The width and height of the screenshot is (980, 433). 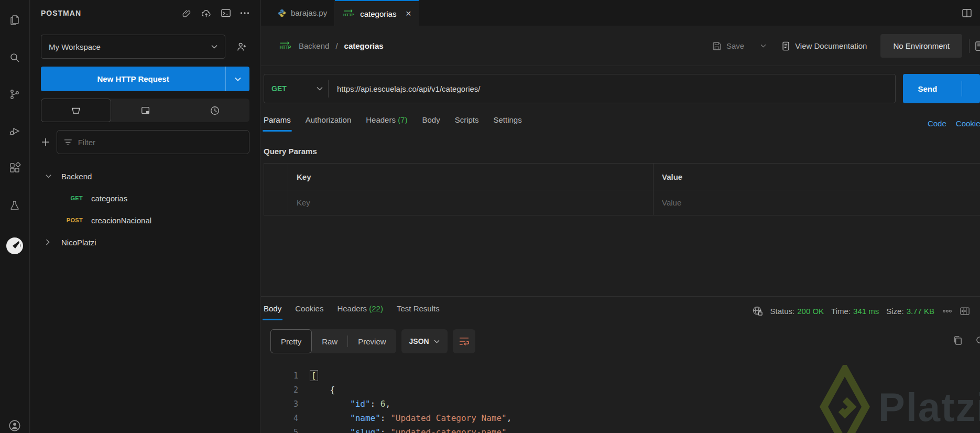 I want to click on row-select-cell, so click(x=276, y=202).